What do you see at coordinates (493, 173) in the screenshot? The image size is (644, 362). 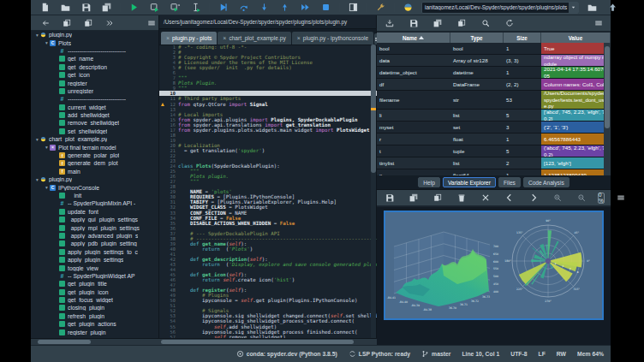 I see `variable-row-x: xfloat6411.1235123899439` at bounding box center [493, 173].